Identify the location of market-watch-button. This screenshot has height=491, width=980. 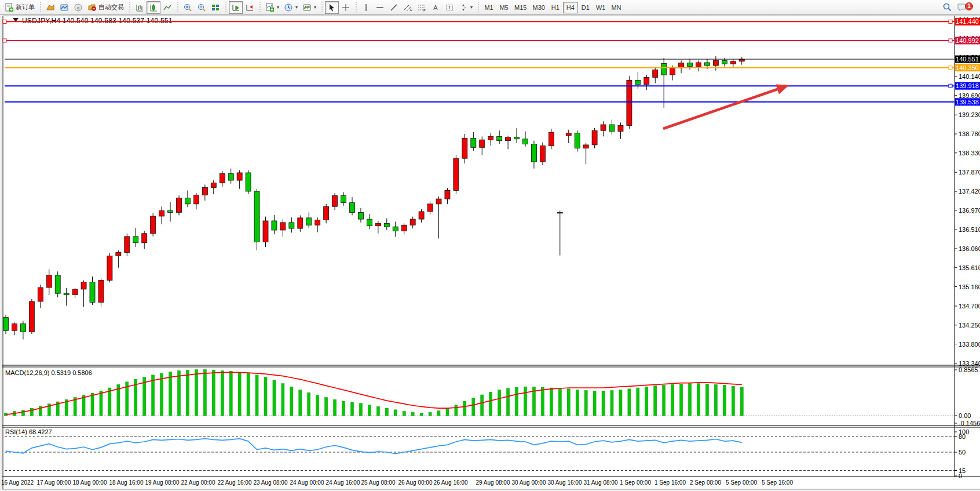
(50, 8).